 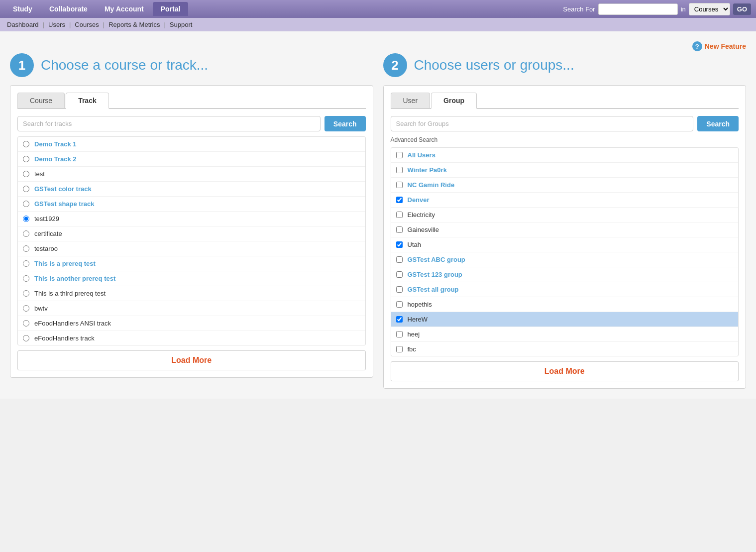 What do you see at coordinates (345, 123) in the screenshot?
I see `track-search-button: Search` at bounding box center [345, 123].